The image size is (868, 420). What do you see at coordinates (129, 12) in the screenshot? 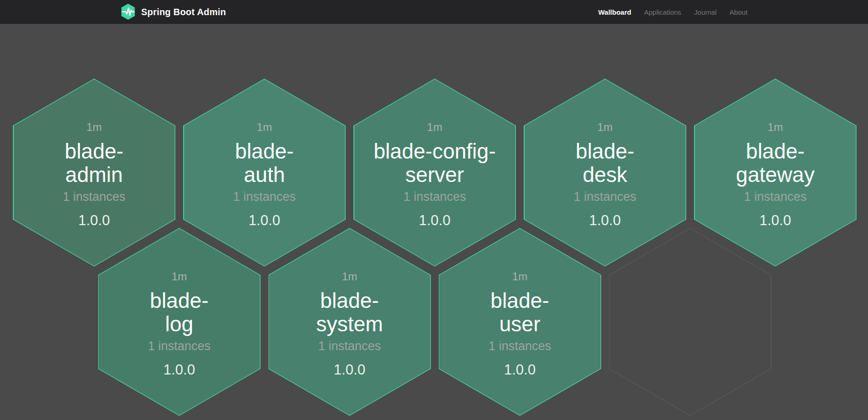
I see `spring-boot-admin-logo-icon` at bounding box center [129, 12].